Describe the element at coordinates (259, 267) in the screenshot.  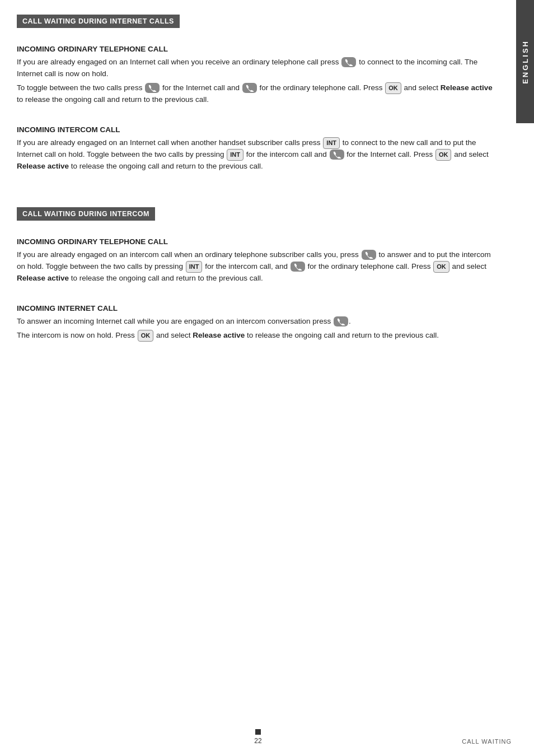
I see `para-3-1: If you are already engaged on an interco…` at that location.